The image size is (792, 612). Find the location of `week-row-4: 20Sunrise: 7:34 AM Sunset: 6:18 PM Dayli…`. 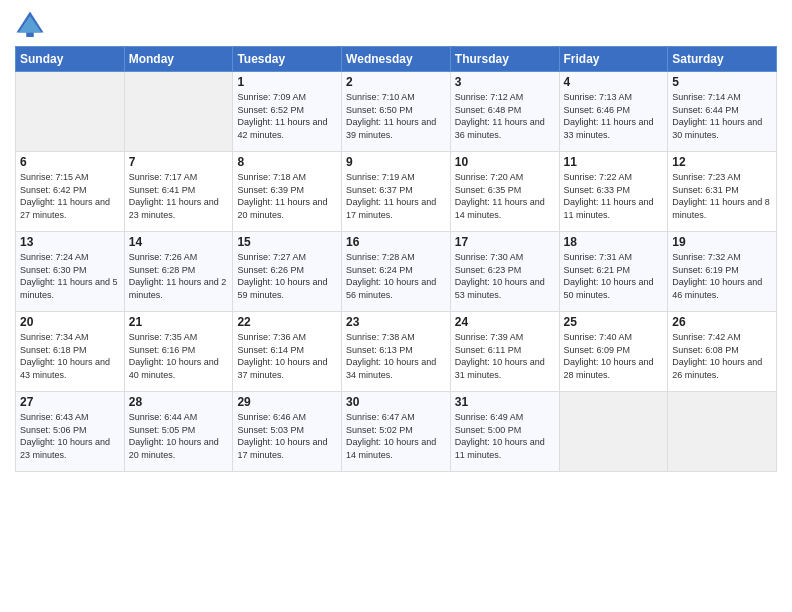

week-row-4: 20Sunrise: 7:34 AM Sunset: 6:18 PM Dayli… is located at coordinates (396, 352).